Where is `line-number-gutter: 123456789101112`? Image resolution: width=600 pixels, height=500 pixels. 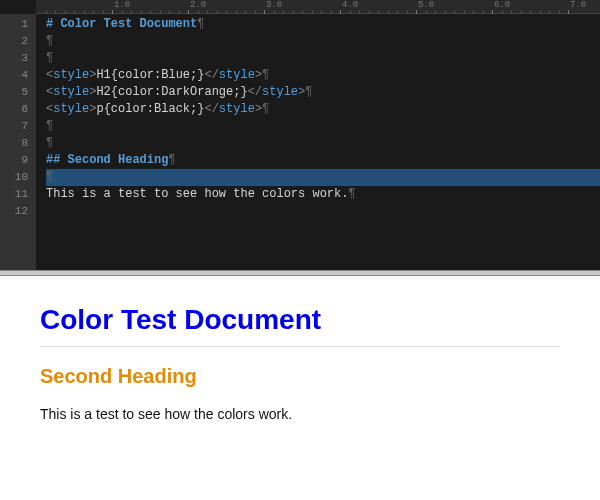
line-number-gutter: 123456789101112 is located at coordinates (18, 142).